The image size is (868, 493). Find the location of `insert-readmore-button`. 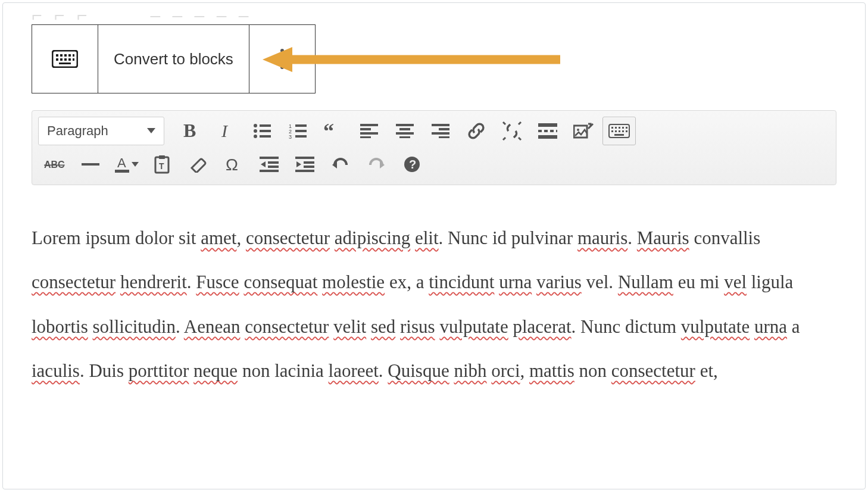

insert-readmore-button is located at coordinates (548, 131).